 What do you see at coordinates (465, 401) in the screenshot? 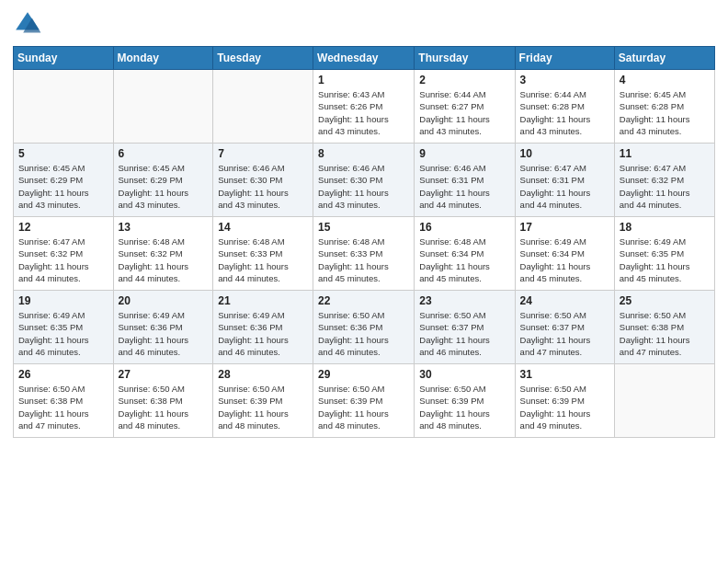
I see `calendar-cell: 30Sunrise: 6:50 AMSunset: 6:39 PMDayligh…` at bounding box center [465, 401].